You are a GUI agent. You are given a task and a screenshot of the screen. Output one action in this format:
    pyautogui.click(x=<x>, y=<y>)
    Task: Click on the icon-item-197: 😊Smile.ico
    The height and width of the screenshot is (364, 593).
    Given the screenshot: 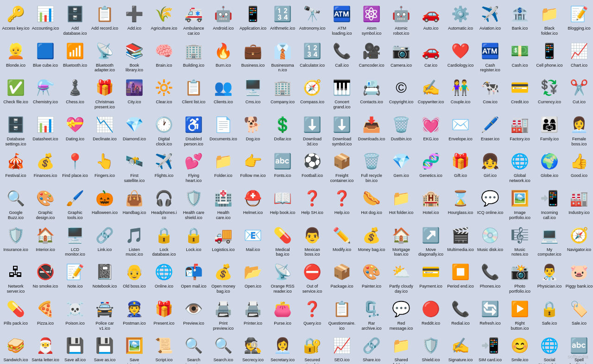 What is the action you would take?
    pyautogui.click(x=520, y=348)
    